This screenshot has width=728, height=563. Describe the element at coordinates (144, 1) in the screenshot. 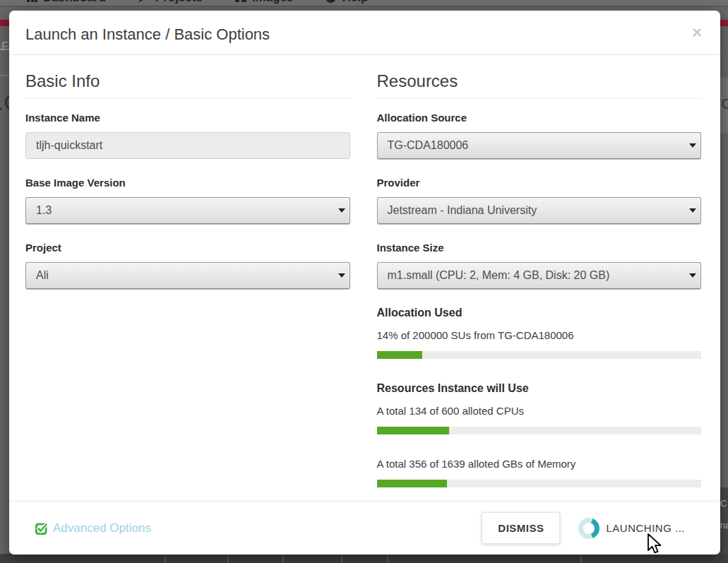

I see `projects-icon` at that location.